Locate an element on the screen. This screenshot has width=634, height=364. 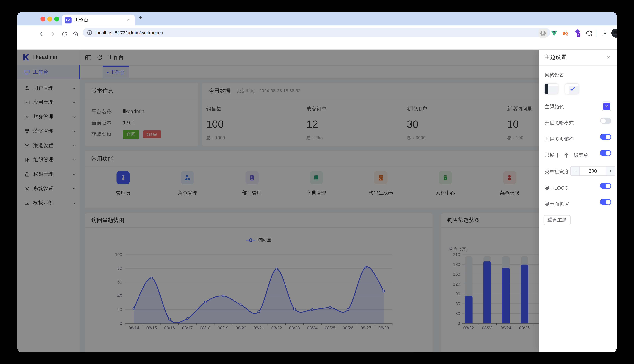
show-breadcrumb-label: 显示面包屑 is located at coordinates (557, 204).